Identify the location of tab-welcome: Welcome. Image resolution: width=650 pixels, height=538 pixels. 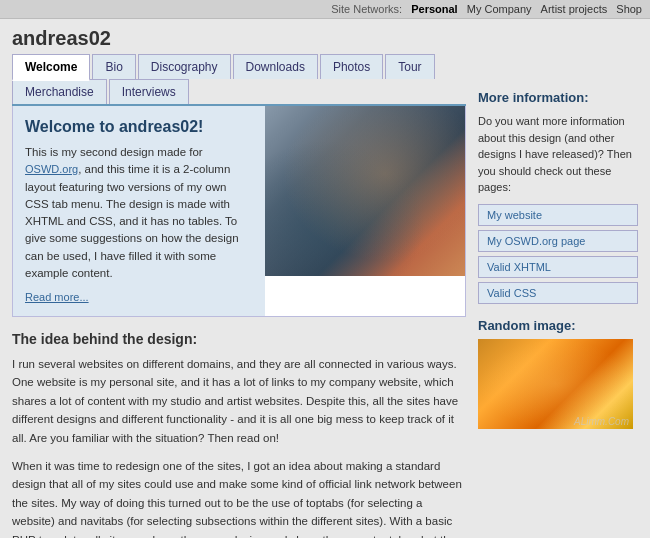
(51, 68).